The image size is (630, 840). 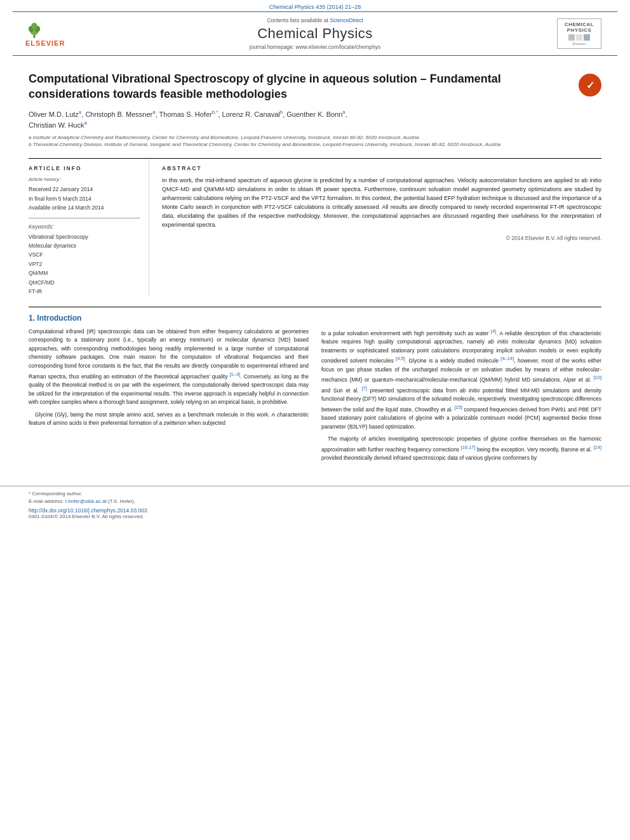 I want to click on keyword-4: VPT2, so click(x=84, y=264).